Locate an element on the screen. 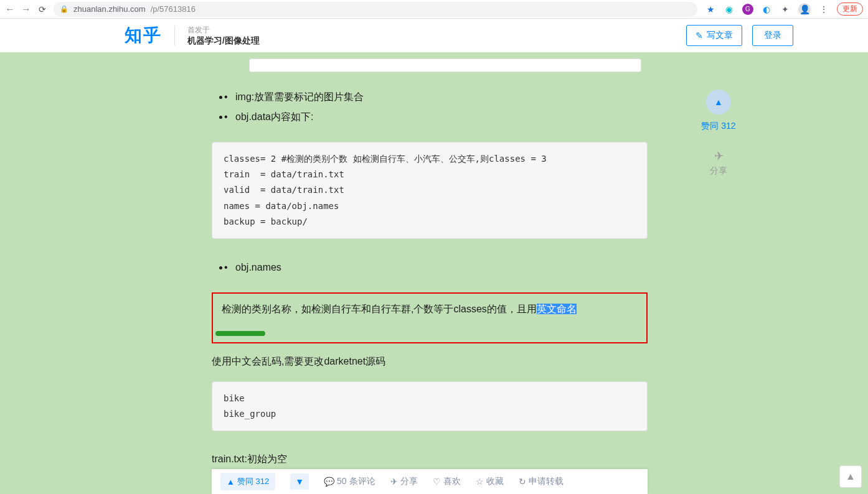 The height and width of the screenshot is (494, 868). nav-back-button: ← is located at coordinates (10, 9).